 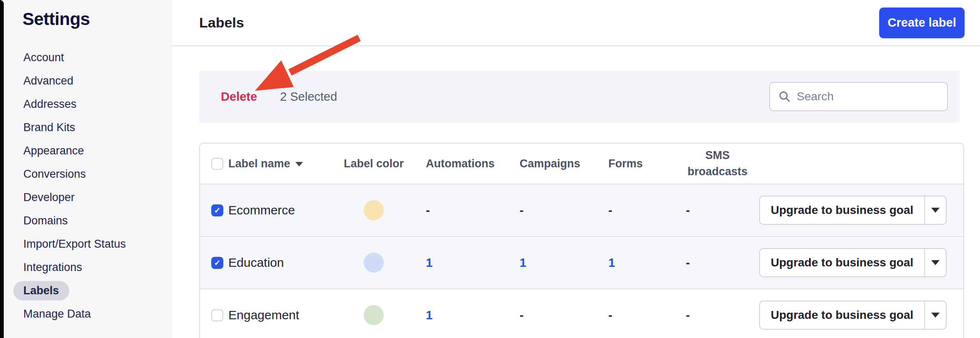 What do you see at coordinates (868, 97) in the screenshot?
I see `search-input` at bounding box center [868, 97].